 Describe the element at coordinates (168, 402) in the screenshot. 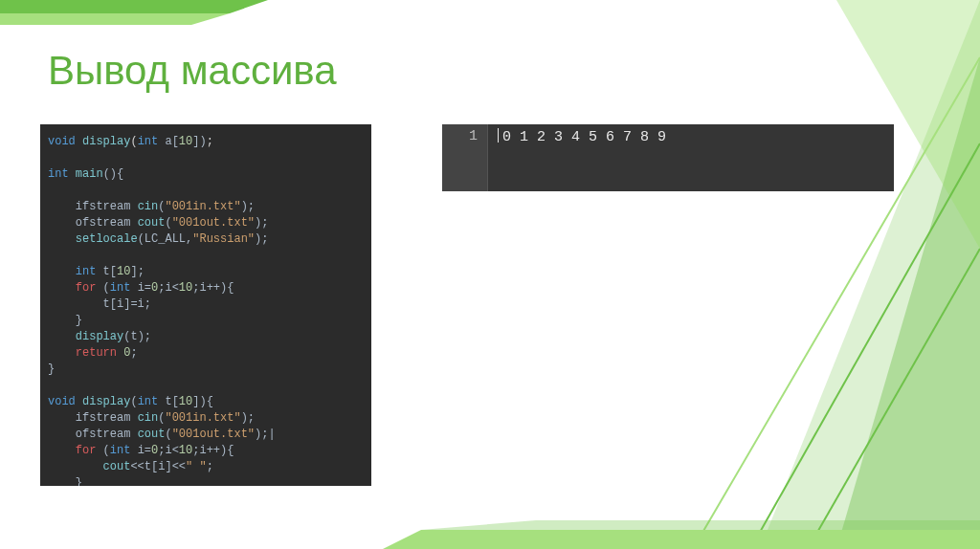

I see `param-t: t[` at that location.